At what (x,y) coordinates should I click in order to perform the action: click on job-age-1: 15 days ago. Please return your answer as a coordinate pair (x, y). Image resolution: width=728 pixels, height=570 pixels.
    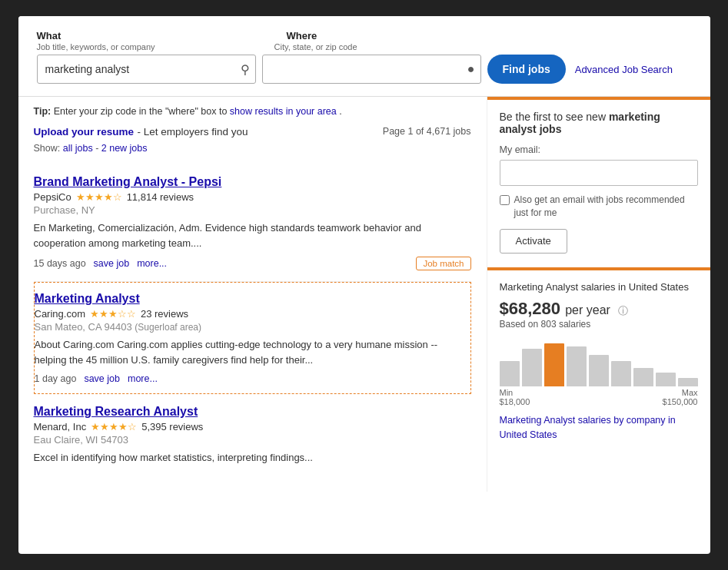
    Looking at the image, I should click on (60, 263).